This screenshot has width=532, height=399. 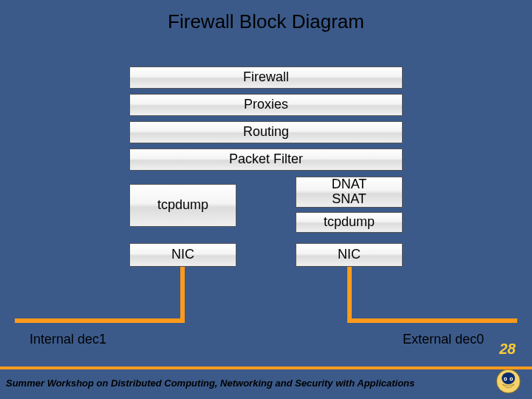 What do you see at coordinates (349, 192) in the screenshot?
I see `block-dnat-snat: DNAT SNAT` at bounding box center [349, 192].